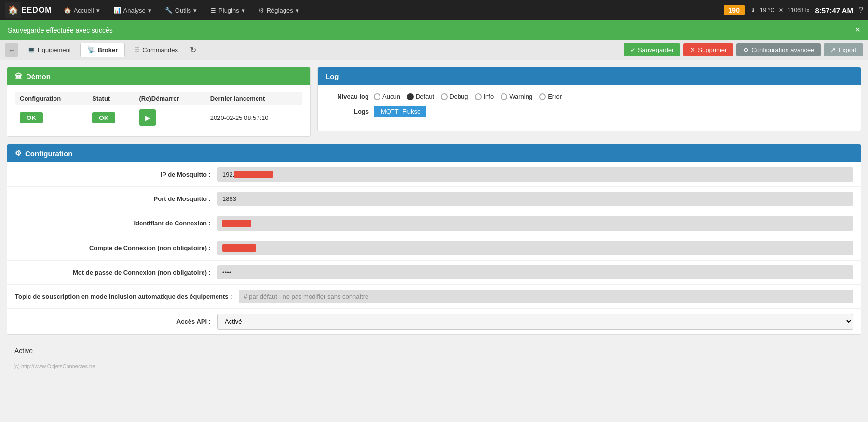 This screenshot has width=868, height=422. Describe the element at coordinates (181, 10) in the screenshot. I see `nav-outils: 🔧 Outils ▾` at that location.